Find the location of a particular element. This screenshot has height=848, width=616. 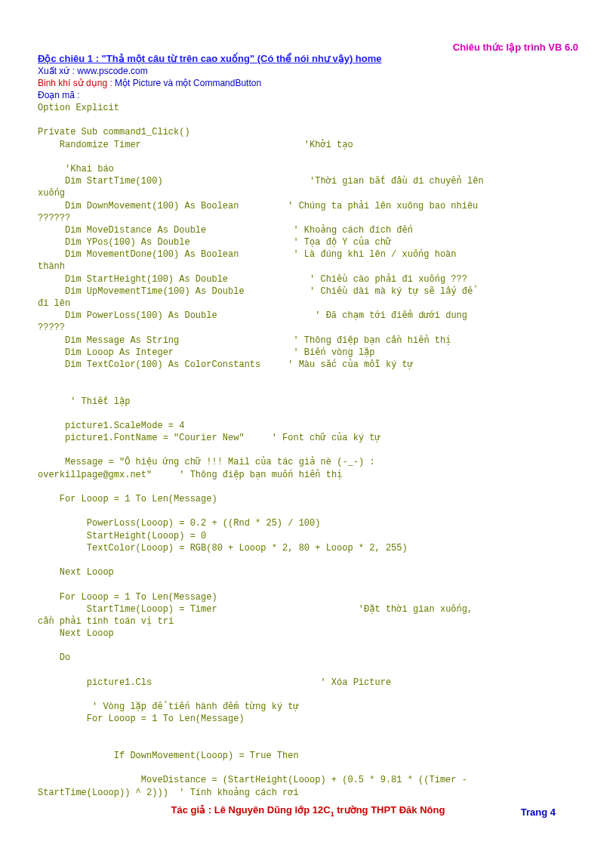

entry-title: Độc chiêu 1 : "Thả một câu từ trên cao x… is located at coordinates (308, 59).